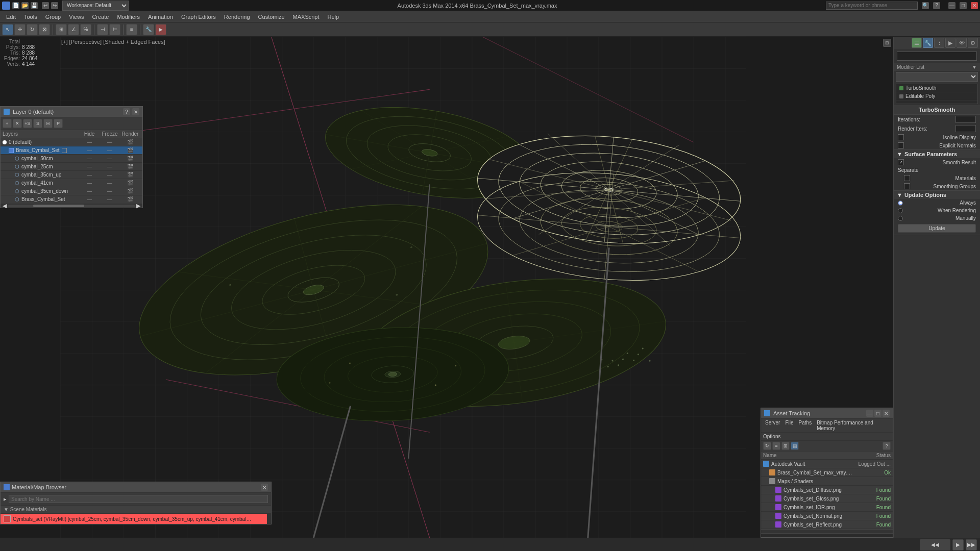 This screenshot has height=551, width=980. Describe the element at coordinates (827, 499) in the screenshot. I see `asset-row-gloss: Cymbals_set_Gloss.png Found` at that location.